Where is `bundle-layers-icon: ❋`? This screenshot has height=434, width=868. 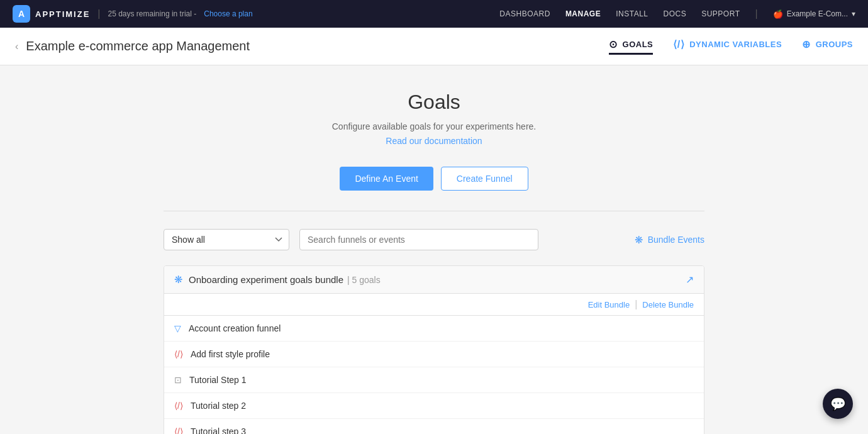 bundle-layers-icon: ❋ is located at coordinates (179, 279).